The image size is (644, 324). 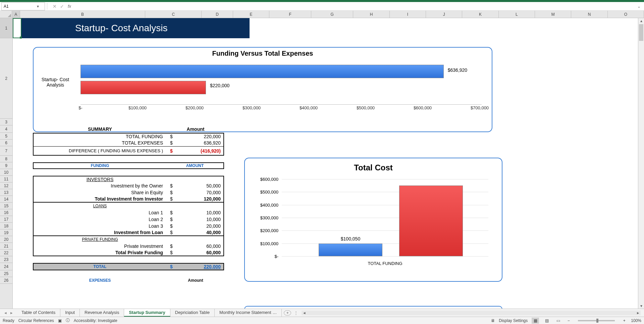 What do you see at coordinates (322, 313) in the screenshot?
I see `sheet-tabs-bar: ◂ ▸ Table of ContentsInputRevenue Analys…` at bounding box center [322, 313].